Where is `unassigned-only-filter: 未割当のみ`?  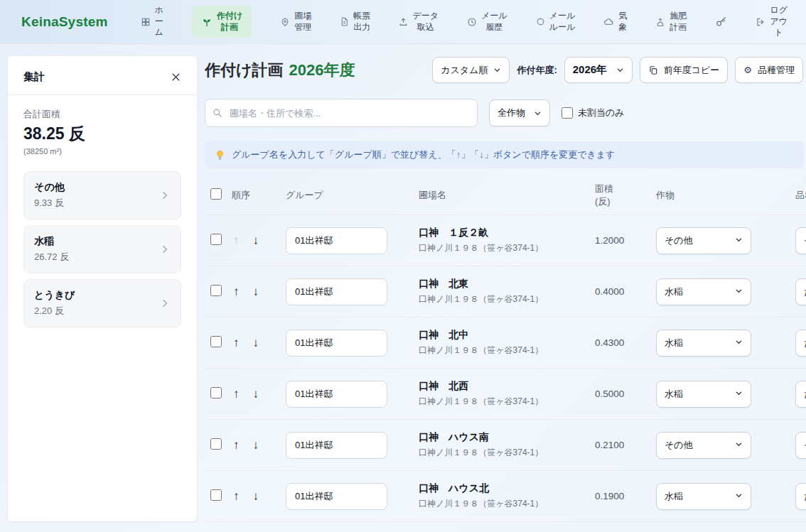 unassigned-only-filter: 未割当のみ is located at coordinates (593, 113).